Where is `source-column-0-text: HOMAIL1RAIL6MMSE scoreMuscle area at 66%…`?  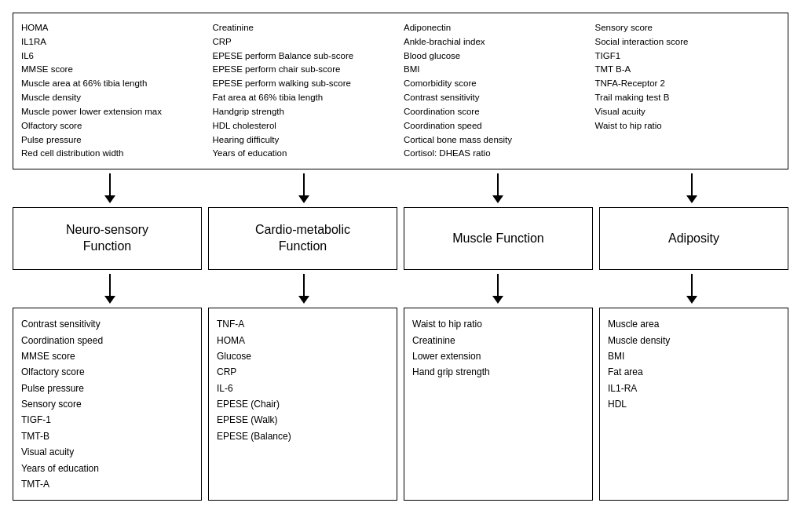 source-column-0-text: HOMAIL1RAIL6MMSE scoreMuscle area at 66%… is located at coordinates (112, 91).